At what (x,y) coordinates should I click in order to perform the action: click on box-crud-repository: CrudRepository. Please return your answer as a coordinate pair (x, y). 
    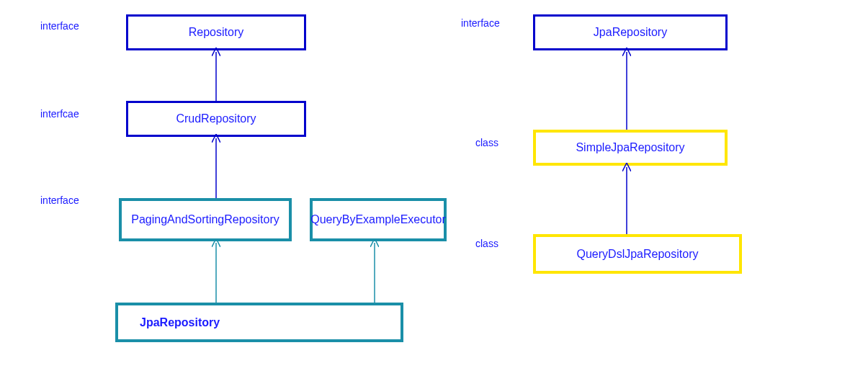
    Looking at the image, I should click on (216, 119).